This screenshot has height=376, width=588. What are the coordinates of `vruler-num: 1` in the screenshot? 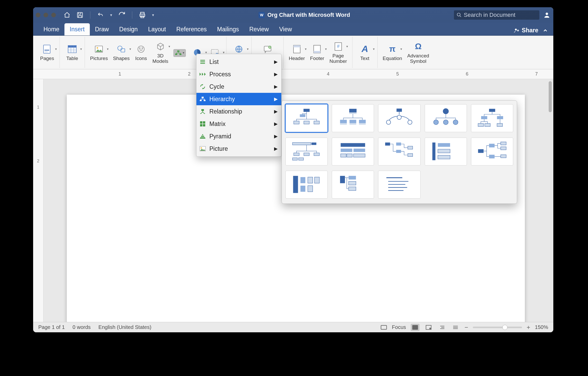 It's located at (38, 107).